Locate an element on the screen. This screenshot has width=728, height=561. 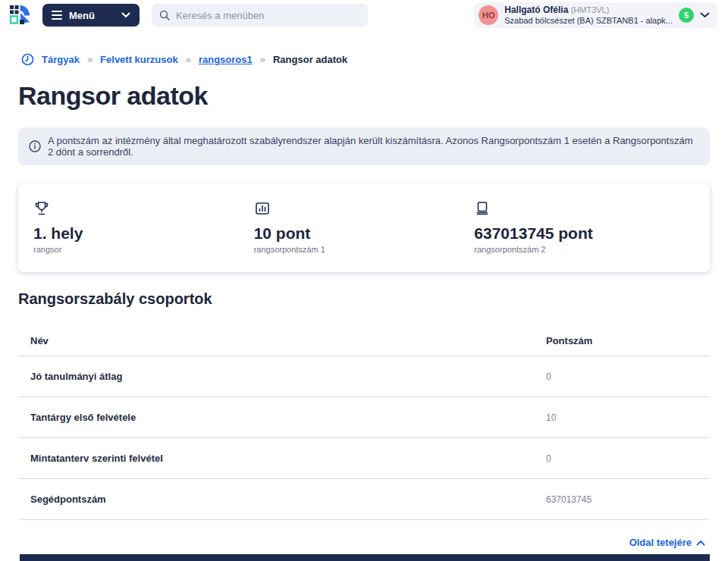
bar-chart-icon is located at coordinates (364, 208).